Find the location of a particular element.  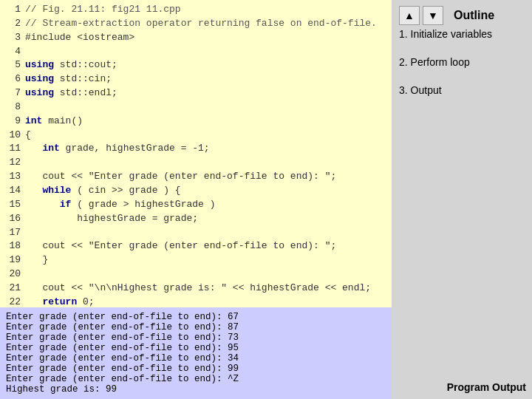

outline-items: 1. Initialize variables2. Perform loop3.… is located at coordinates (462, 70).